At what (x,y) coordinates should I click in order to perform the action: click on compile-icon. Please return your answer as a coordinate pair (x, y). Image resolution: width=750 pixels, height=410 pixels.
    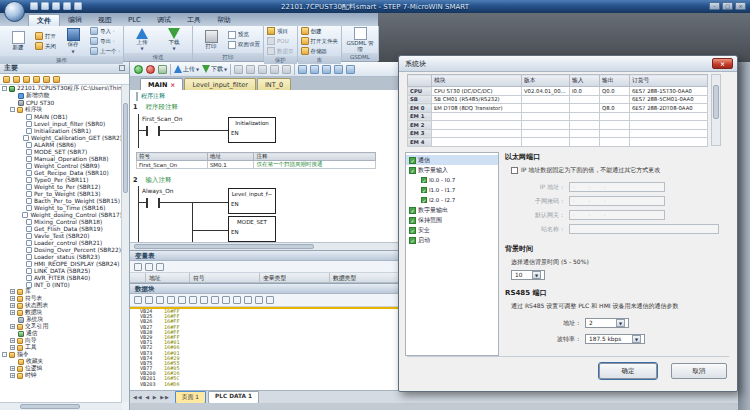
    Looking at the image, I should click on (162, 70).